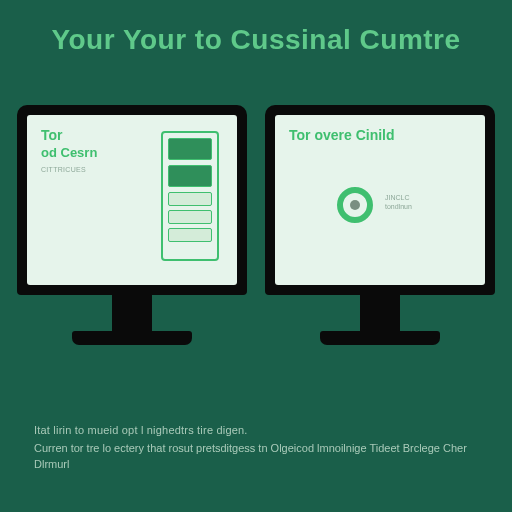 Image resolution: width=512 pixels, height=512 pixels. Describe the element at coordinates (256, 456) in the screenshot. I see `footer-line-2: Curren tor tre lo ectery that rosut pret…` at that location.